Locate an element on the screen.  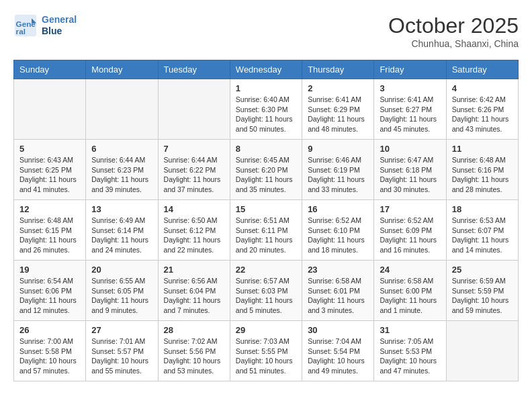
cell-info: Sunrise: 6:52 AMSunset: 6:10 PMDaylight:… is located at coordinates (338, 235).